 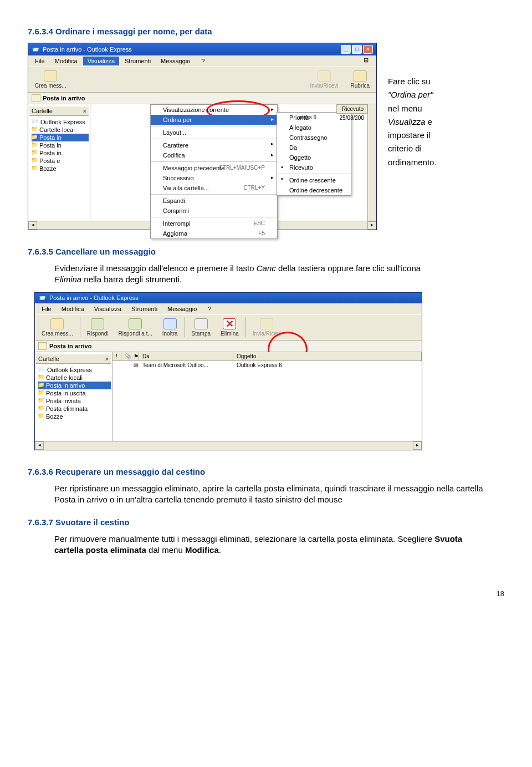 What do you see at coordinates (368, 49) in the screenshot?
I see `close-button: ✕` at bounding box center [368, 49].